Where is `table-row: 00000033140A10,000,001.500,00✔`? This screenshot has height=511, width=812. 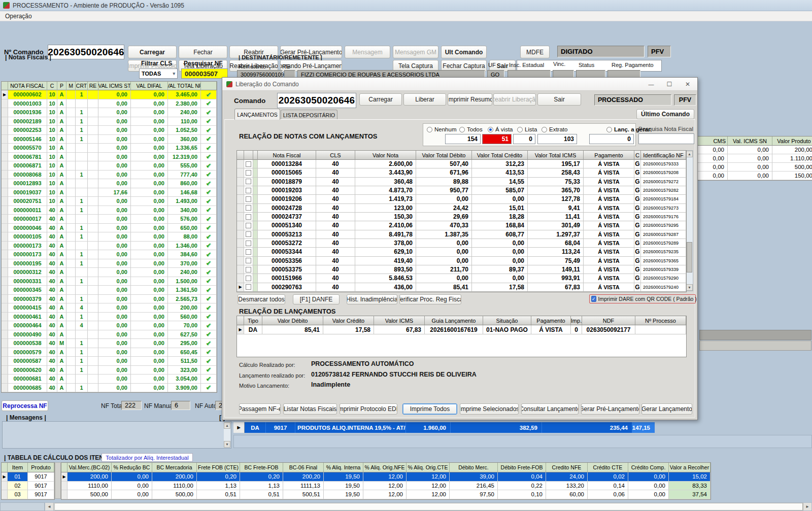 table-row: 00000033140A10,000,001.500,00✔ is located at coordinates (109, 282).